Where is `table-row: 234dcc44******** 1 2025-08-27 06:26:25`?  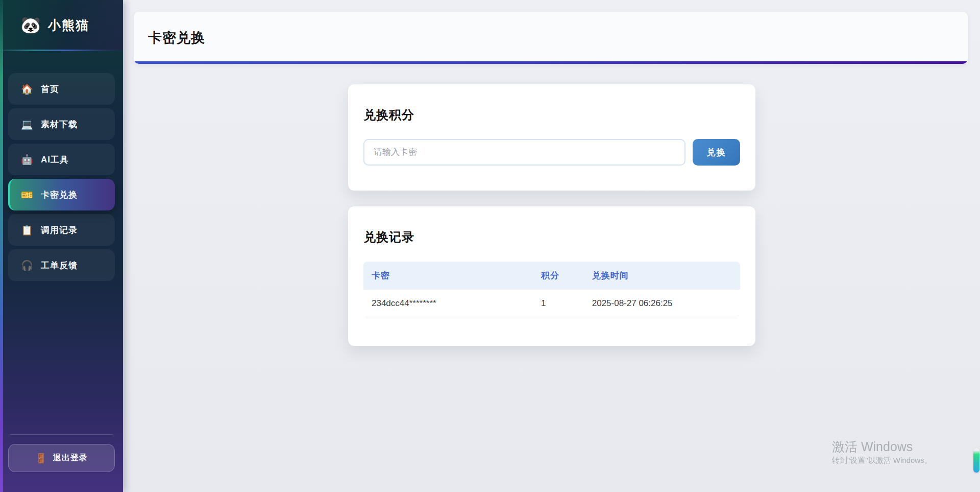 table-row: 234dcc44******** 1 2025-08-27 06:26:25 is located at coordinates (552, 303).